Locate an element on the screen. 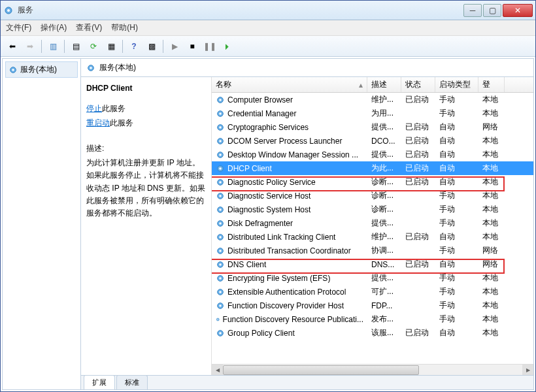  service-row: DCOM Server Process LauncherDCO...已启动自动本… is located at coordinates (373, 141).